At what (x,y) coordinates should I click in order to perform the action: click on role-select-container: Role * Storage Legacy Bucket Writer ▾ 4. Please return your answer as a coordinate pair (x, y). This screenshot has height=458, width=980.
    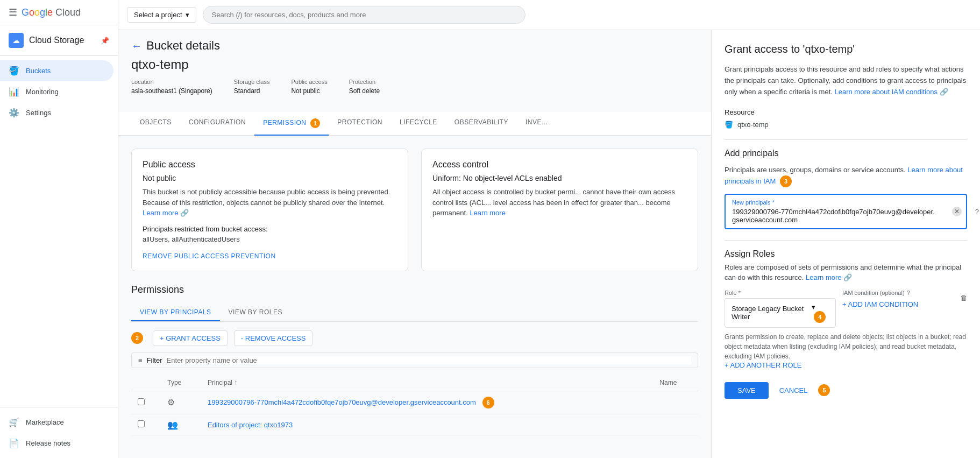
    Looking at the image, I should click on (780, 309).